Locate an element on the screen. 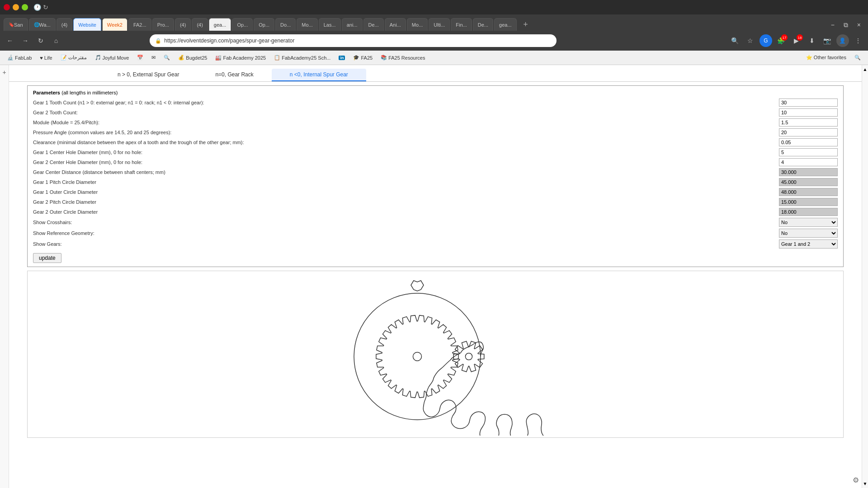 This screenshot has height=488, width=868. window-restore-icon: ⧉ is located at coordinates (846, 25).